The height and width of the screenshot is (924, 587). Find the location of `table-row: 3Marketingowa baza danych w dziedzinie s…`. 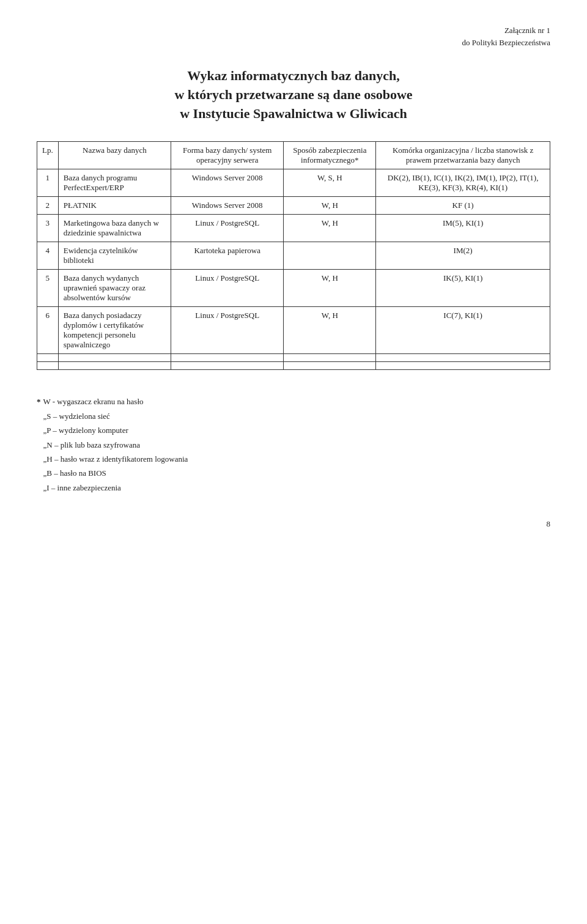

table-row: 3Marketingowa baza danych w dziedzinie s… is located at coordinates (294, 229).